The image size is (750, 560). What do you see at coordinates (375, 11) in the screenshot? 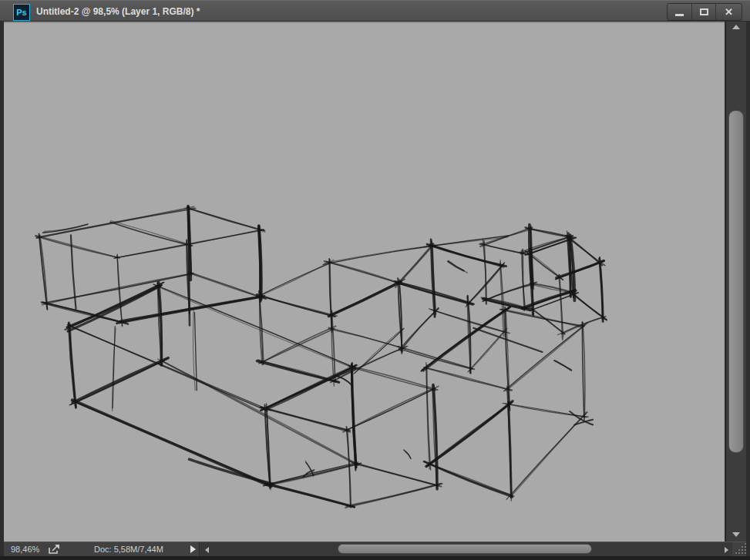
I see `title-bar: Ps Untitled-2 @ 98,5% (Layer 1, RGB/8) *…` at bounding box center [375, 11].